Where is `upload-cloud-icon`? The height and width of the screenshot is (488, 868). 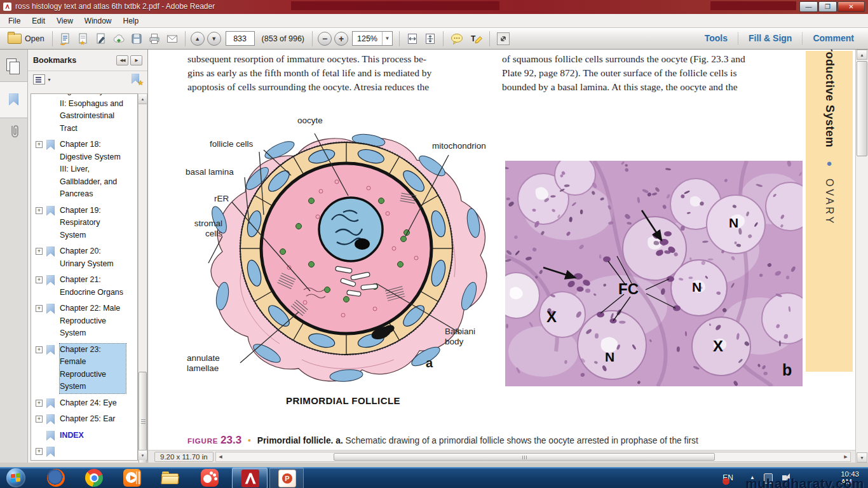 upload-cloud-icon is located at coordinates (119, 39).